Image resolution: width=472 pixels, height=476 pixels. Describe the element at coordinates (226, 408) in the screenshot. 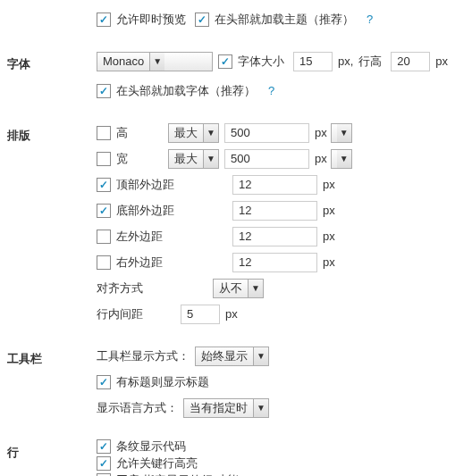

I see `toolbar-lang-select: 当有指定时 ▼` at that location.